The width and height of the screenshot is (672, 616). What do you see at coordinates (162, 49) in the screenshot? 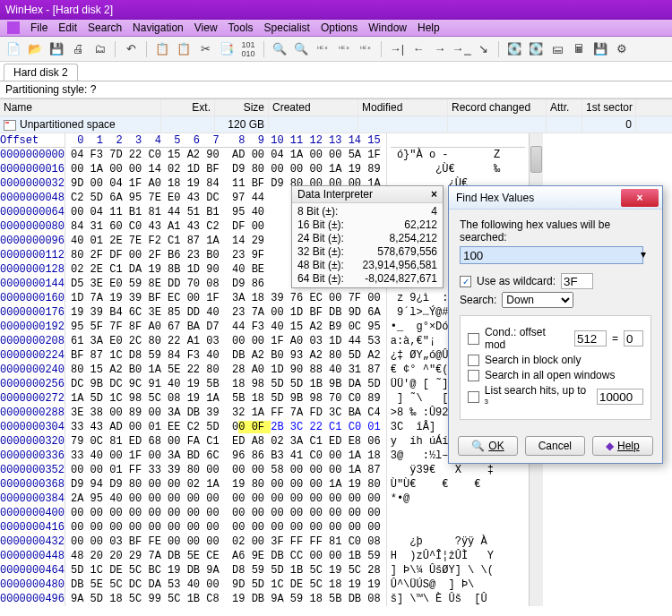
I see `copy-icon: 📋` at bounding box center [162, 49].